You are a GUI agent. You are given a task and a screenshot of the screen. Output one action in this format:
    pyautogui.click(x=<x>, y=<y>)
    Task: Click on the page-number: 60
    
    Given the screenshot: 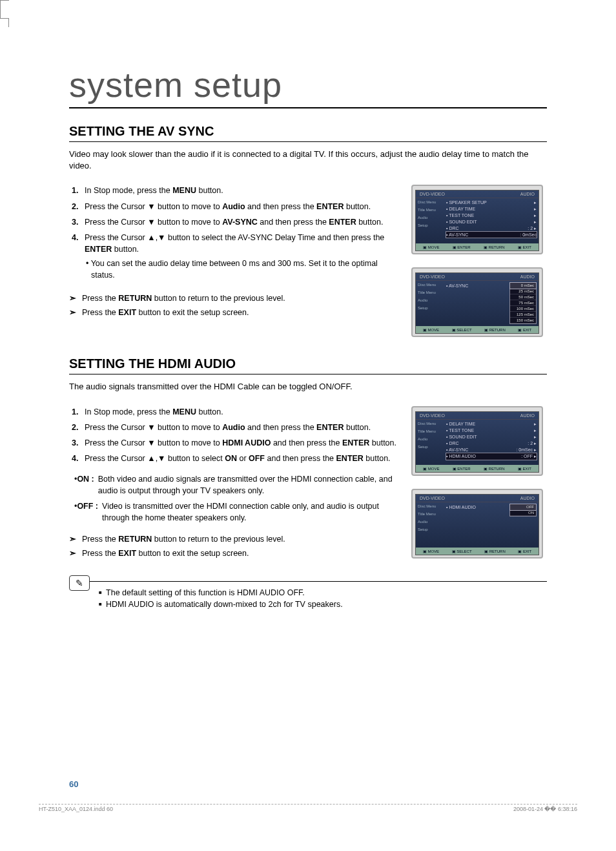 What is the action you would take?
    pyautogui.click(x=74, y=784)
    